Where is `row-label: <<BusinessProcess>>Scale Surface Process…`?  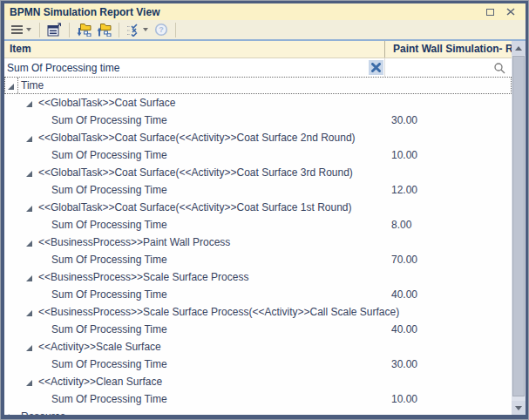 row-label: <<BusinessProcess>>Scale Surface Process… is located at coordinates (219, 312).